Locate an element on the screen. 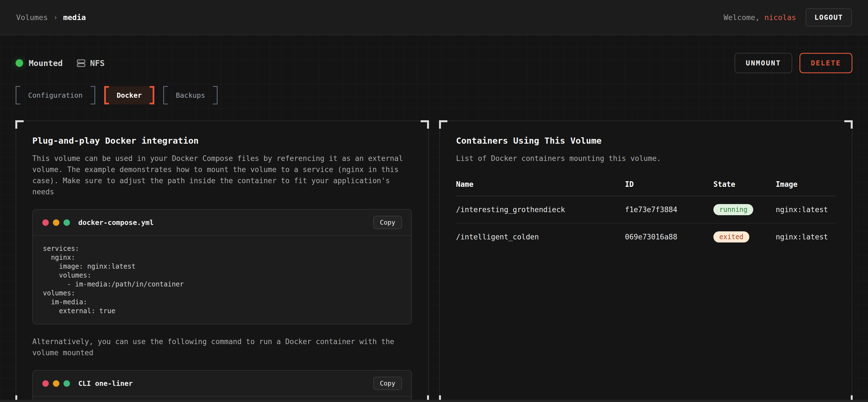  docker-integration-description: This volume can be used in your Docker C… is located at coordinates (220, 175).